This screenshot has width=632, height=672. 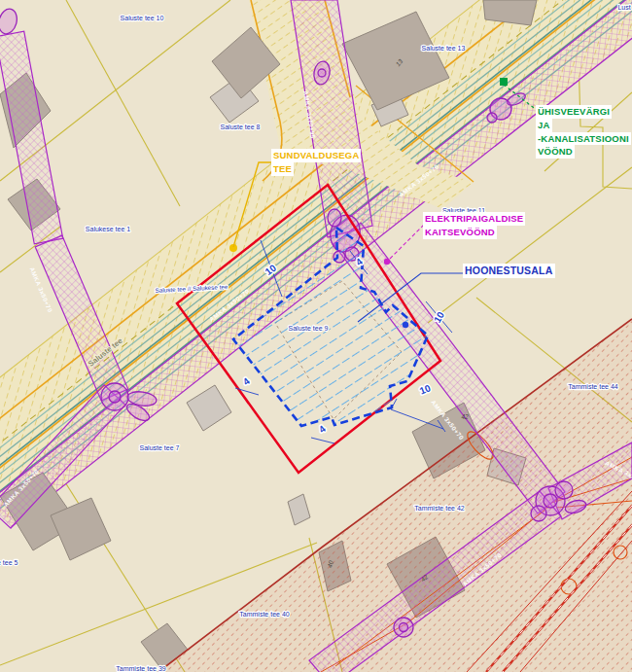 What do you see at coordinates (504, 82) in the screenshot?
I see `water-point-marker` at bounding box center [504, 82].